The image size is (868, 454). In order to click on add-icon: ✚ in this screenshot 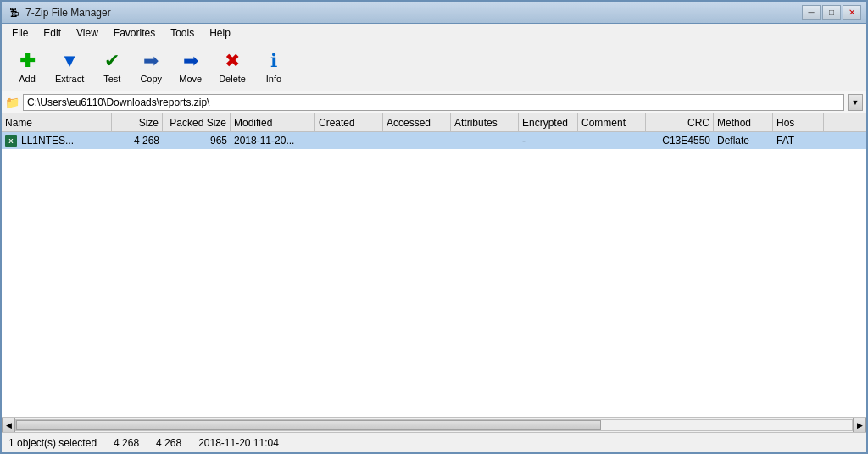, I will do `click(27, 61)`.